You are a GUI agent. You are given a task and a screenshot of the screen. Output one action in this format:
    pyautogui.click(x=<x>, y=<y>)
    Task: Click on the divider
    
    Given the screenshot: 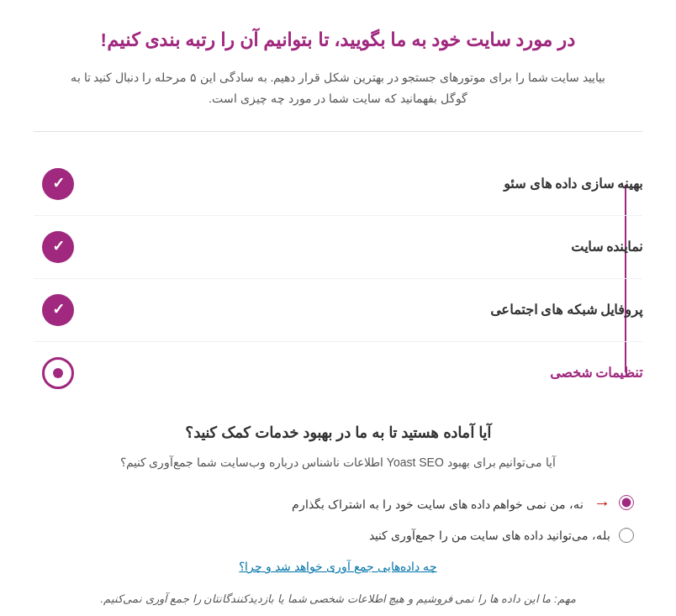 What is the action you would take?
    pyautogui.click(x=338, y=131)
    